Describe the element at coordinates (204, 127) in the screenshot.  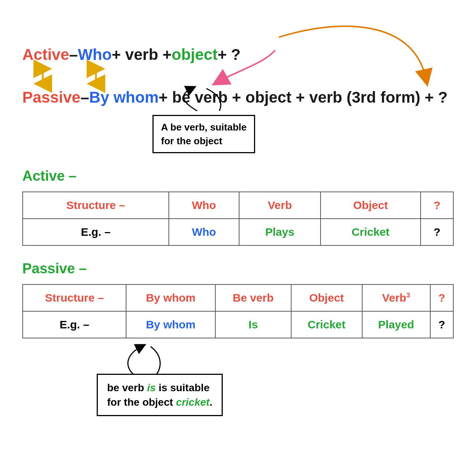
I see `annotation-text1: A be verb, suitable` at that location.